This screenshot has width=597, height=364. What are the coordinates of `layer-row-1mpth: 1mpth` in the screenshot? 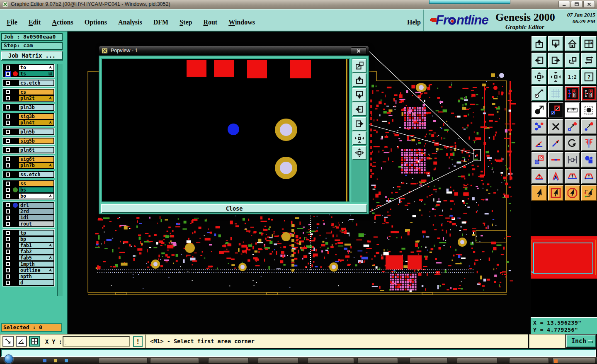 It's located at (29, 264).